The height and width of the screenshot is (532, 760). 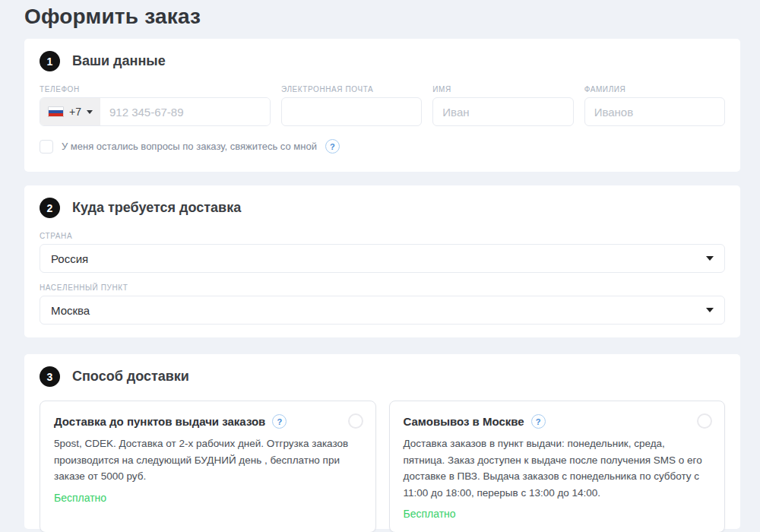 What do you see at coordinates (185, 112) in the screenshot?
I see `phone-input` at bounding box center [185, 112].